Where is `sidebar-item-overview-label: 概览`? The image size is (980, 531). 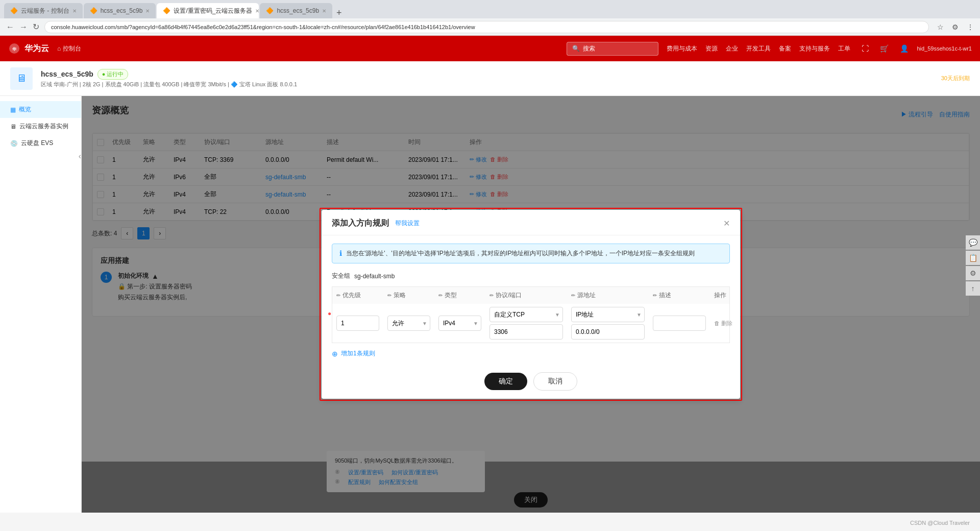
sidebar-item-overview-label: 概览 is located at coordinates (25, 109).